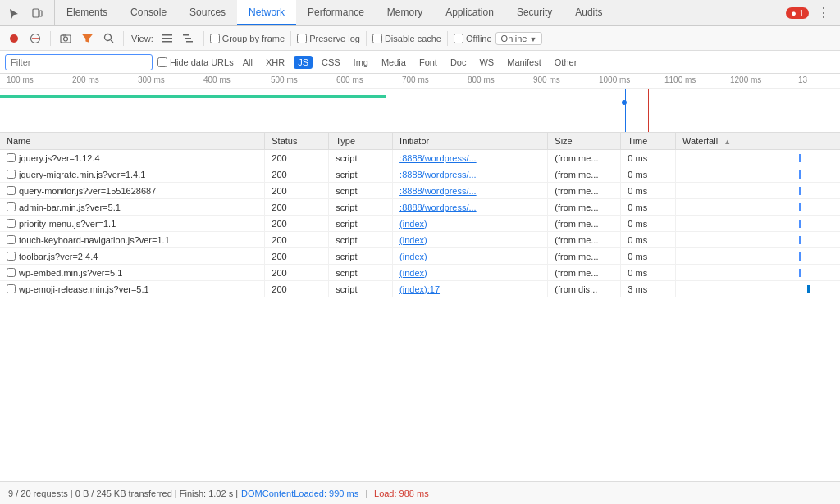 Image resolution: width=840 pixels, height=504 pixels. I want to click on sep3, so click(203, 39).